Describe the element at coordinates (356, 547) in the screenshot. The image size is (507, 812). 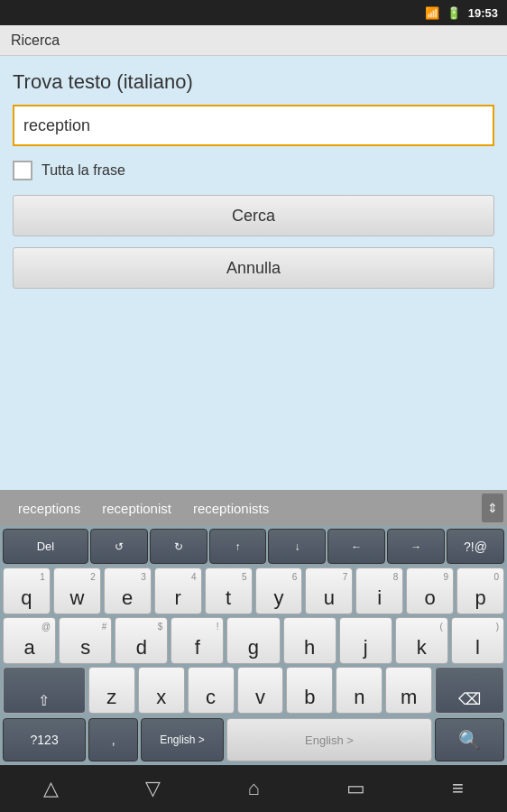
I see `cursor-left-key: ←` at that location.